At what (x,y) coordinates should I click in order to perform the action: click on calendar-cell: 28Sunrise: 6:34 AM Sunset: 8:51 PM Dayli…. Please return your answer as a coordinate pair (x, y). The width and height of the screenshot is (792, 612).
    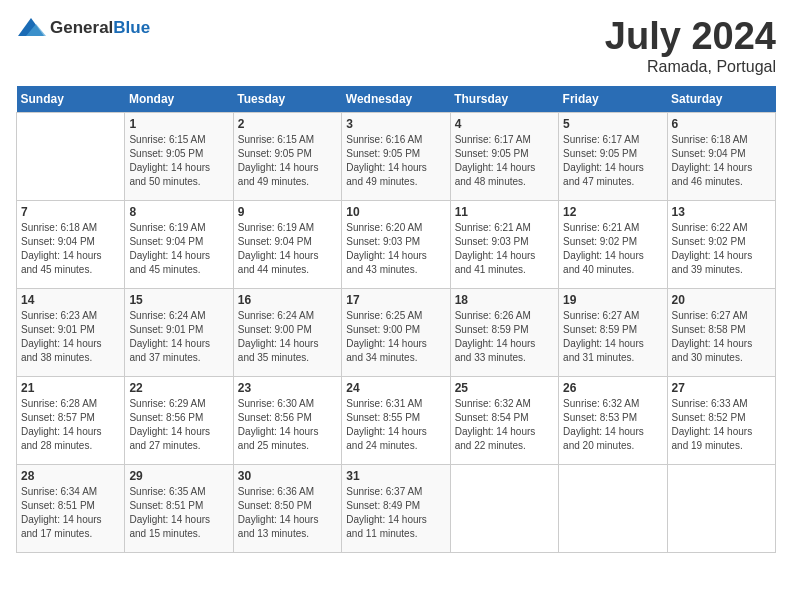
    Looking at the image, I should click on (71, 508).